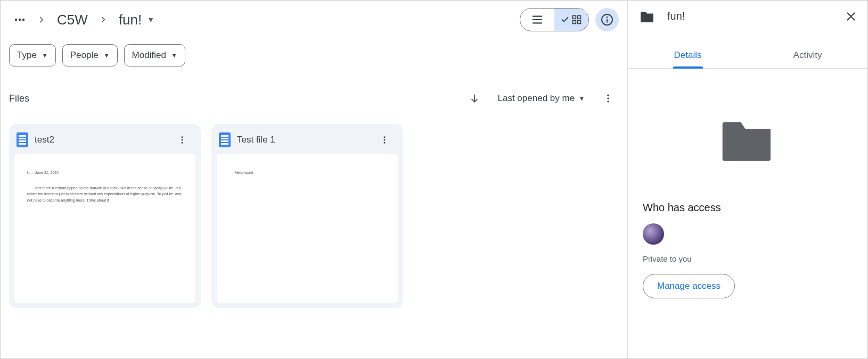  What do you see at coordinates (537, 98) in the screenshot?
I see `sort-by-label: Last opened by me` at bounding box center [537, 98].